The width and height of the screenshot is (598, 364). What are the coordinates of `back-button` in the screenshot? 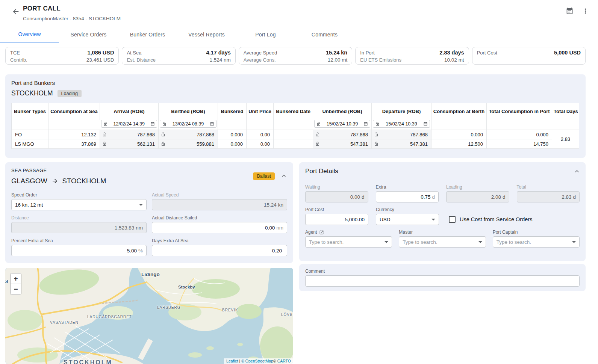 It's located at (16, 12).